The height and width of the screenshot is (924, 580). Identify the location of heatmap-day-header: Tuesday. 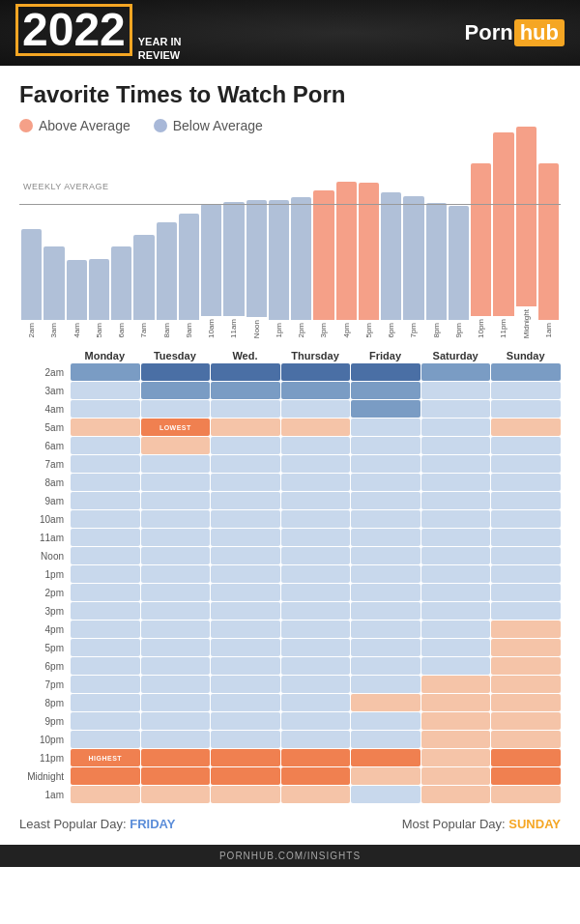
(176, 356).